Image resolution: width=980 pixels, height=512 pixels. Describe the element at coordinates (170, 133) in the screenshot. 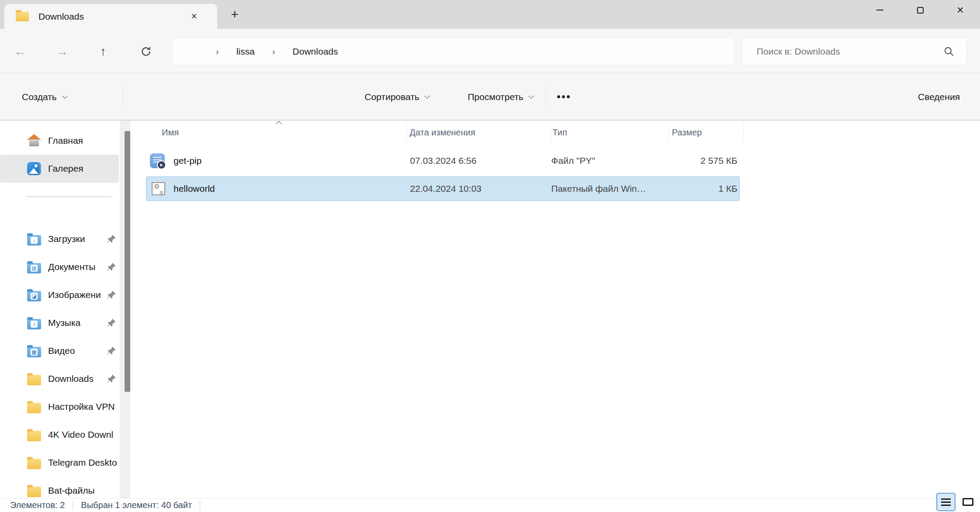

I see `column-header-name: Имя` at that location.